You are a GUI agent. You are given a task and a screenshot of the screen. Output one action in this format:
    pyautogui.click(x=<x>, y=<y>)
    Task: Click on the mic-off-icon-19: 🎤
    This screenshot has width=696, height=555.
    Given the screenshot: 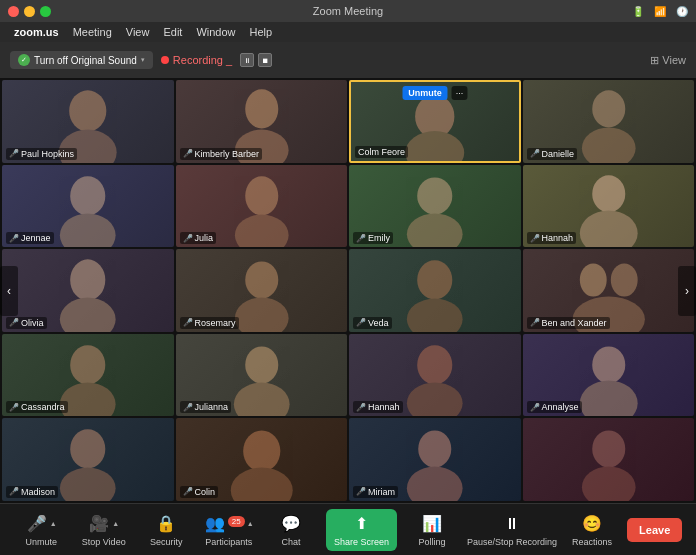 What is the action you would take?
    pyautogui.click(x=361, y=492)
    